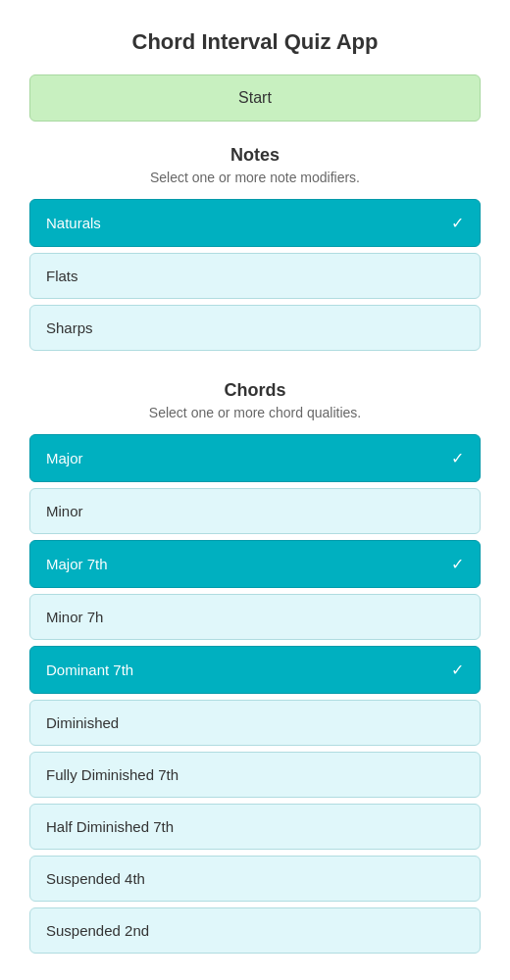  What do you see at coordinates (255, 390) in the screenshot?
I see `chords-section-title: Chords` at bounding box center [255, 390].